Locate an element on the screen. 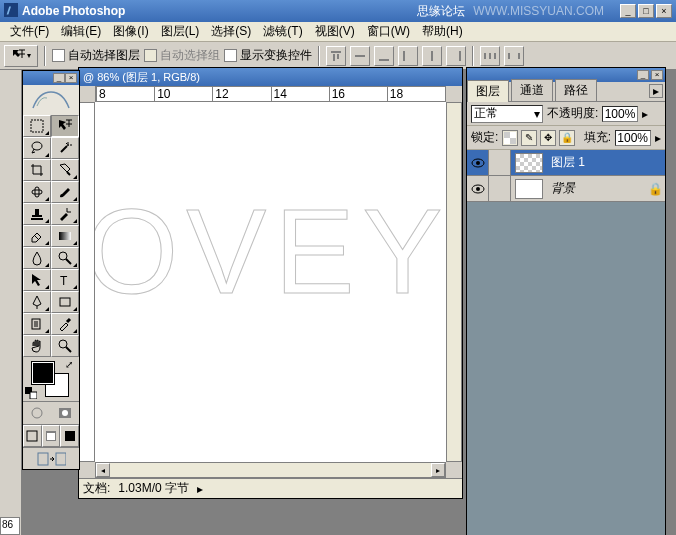 The width and height of the screenshot is (676, 535). fill-input: 100% is located at coordinates (633, 138).